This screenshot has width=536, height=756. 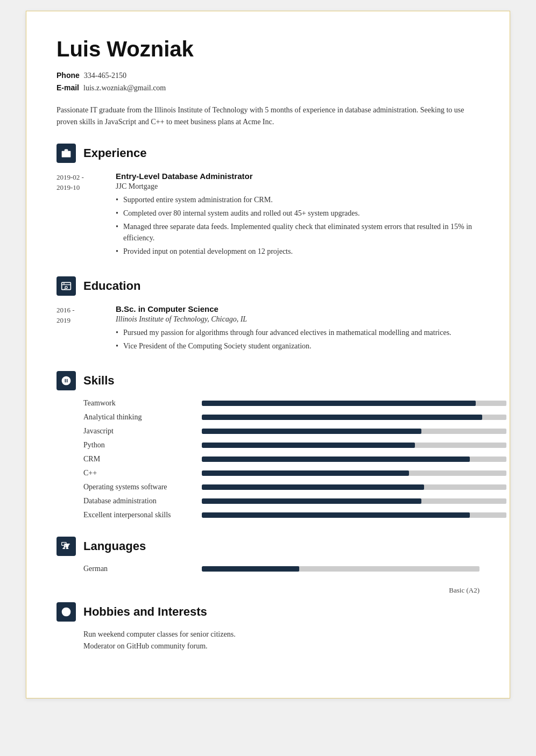 What do you see at coordinates (112, 286) in the screenshot?
I see `education-title: Education` at bounding box center [112, 286].